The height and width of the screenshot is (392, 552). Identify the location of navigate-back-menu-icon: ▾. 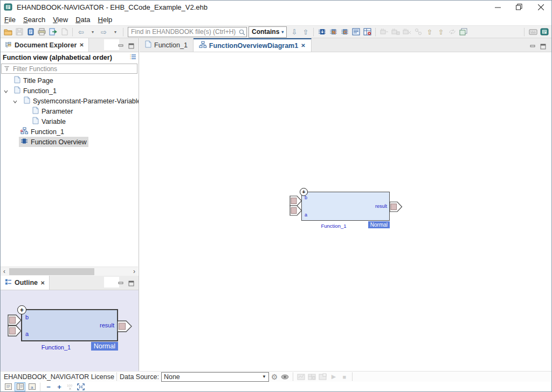
(93, 32).